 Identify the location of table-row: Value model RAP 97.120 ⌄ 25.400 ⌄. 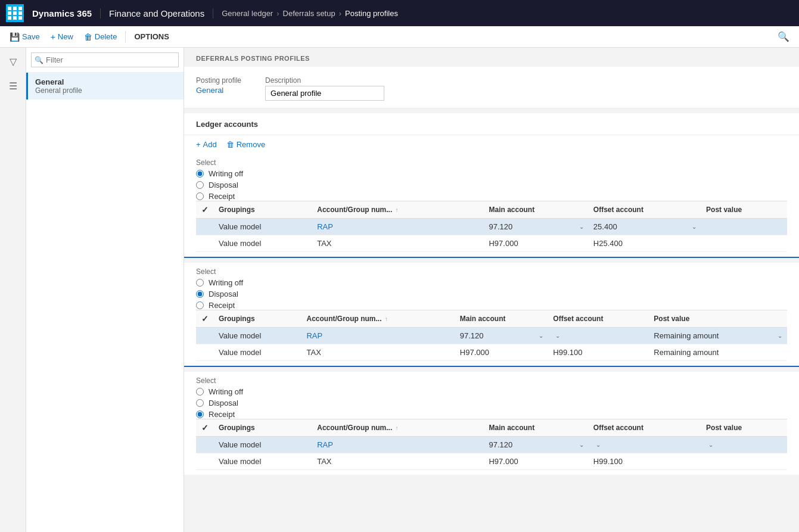
(492, 227).